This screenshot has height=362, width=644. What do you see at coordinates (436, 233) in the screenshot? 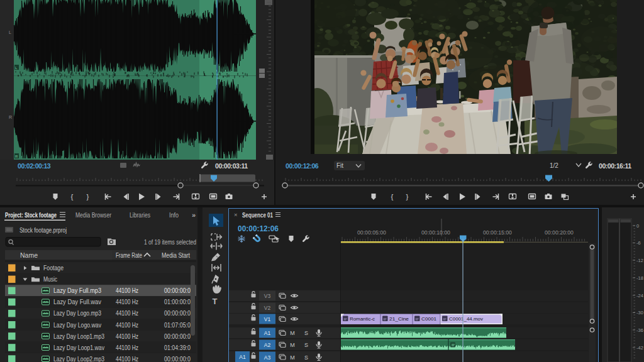
I see `svg-text: 00:00:10:00` at bounding box center [436, 233].